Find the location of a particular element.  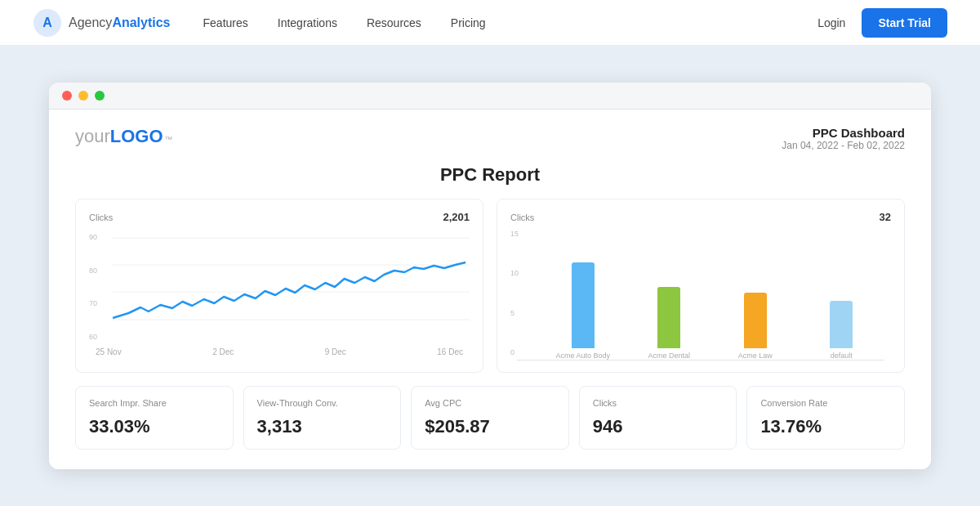

nav-link-features: Features is located at coordinates (225, 23).